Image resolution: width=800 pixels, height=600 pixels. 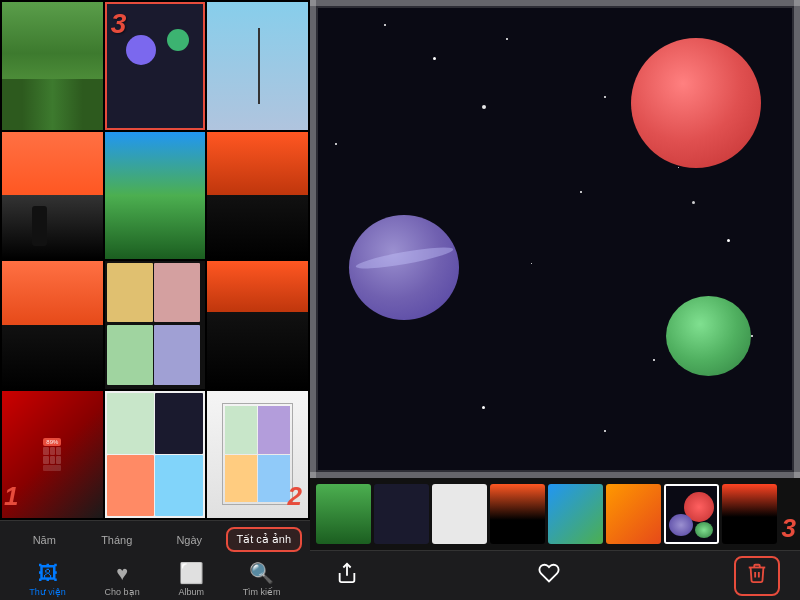 What do you see at coordinates (48, 580) in the screenshot?
I see `nav-thu-vien: 🖼 Thư viện` at bounding box center [48, 580].